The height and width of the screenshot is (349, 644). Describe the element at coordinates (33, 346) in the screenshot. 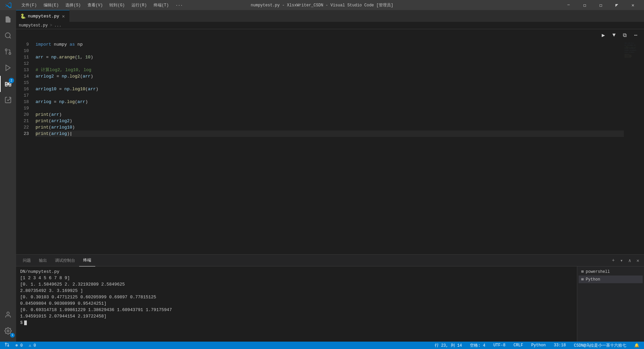

I see `status-warnings: ⚠ 0` at that location.